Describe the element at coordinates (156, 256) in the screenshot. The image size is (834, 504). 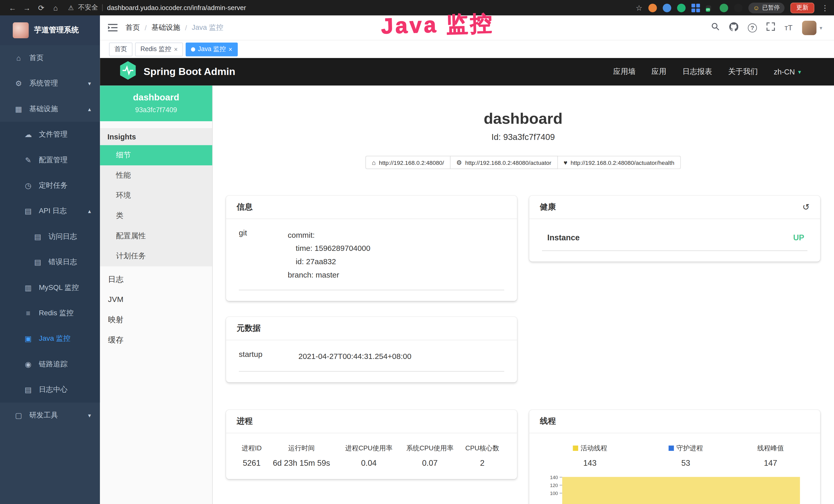
I see `sba-item-scheduled-tasks: 计划任务` at that location.